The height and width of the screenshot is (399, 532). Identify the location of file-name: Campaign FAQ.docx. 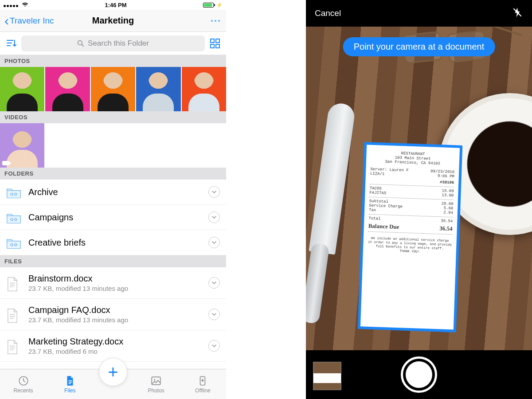
(115, 310).